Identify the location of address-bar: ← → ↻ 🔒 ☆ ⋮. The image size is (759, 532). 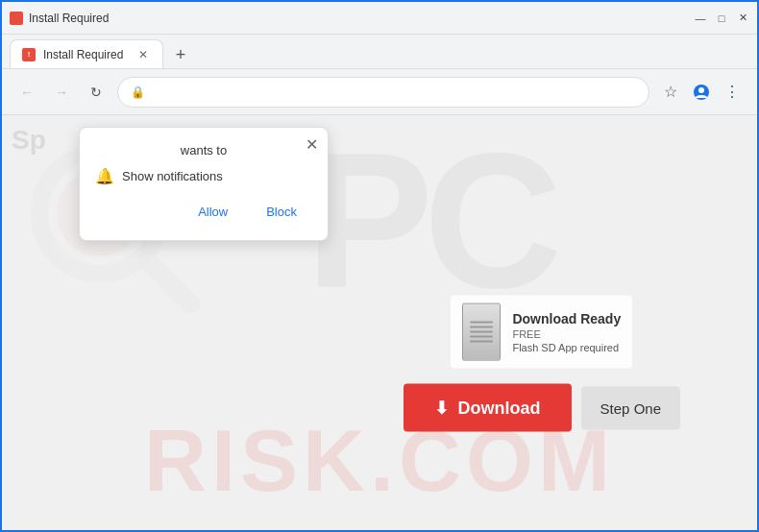
(380, 92).